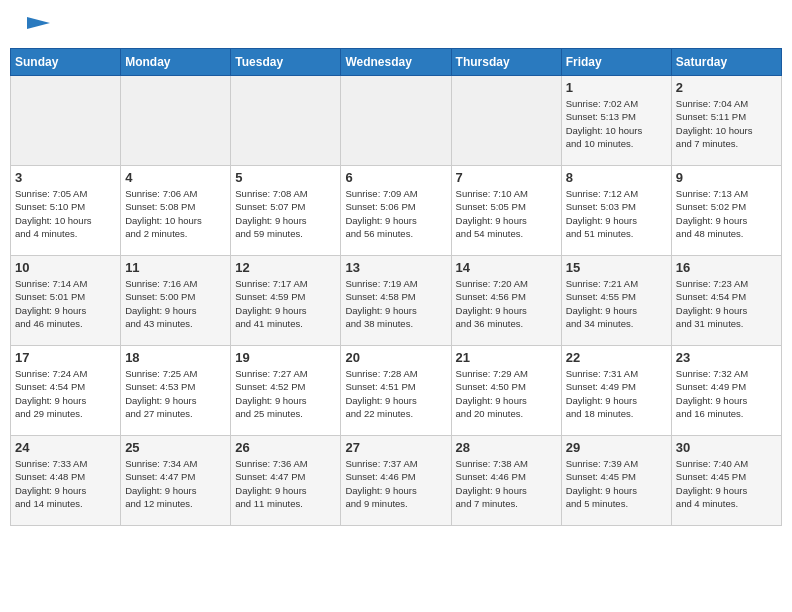 The image size is (792, 612). Describe the element at coordinates (176, 391) in the screenshot. I see `calendar-cell: 18Sunrise: 7:25 AM Sunset: 4:53 PM Dayli…` at that location.